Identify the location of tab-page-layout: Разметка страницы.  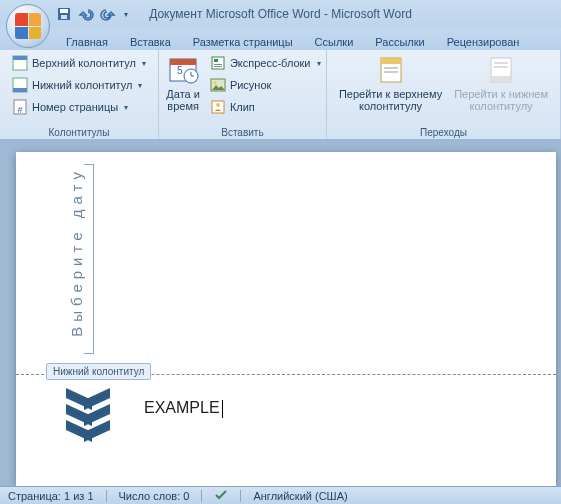
(243, 42).